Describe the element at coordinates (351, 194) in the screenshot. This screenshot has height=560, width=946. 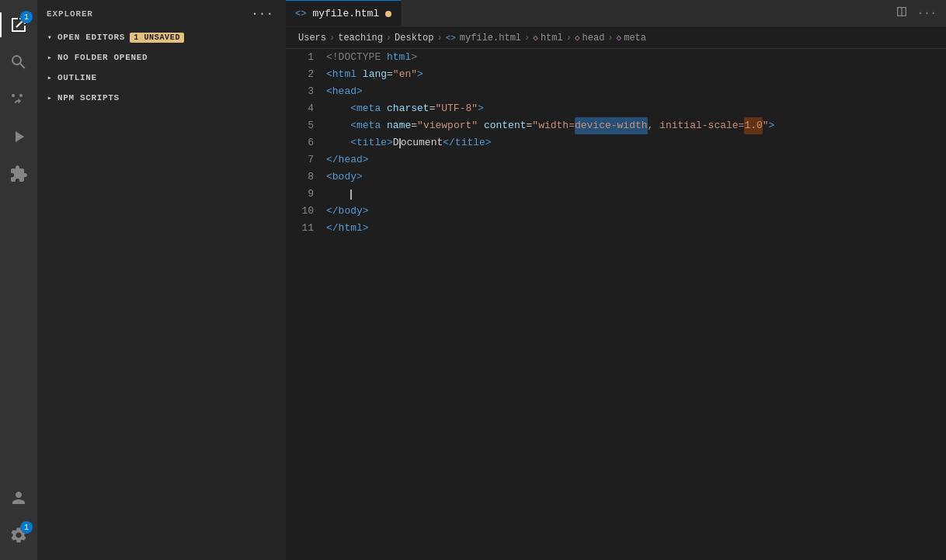
I see `cursor-line9` at that location.